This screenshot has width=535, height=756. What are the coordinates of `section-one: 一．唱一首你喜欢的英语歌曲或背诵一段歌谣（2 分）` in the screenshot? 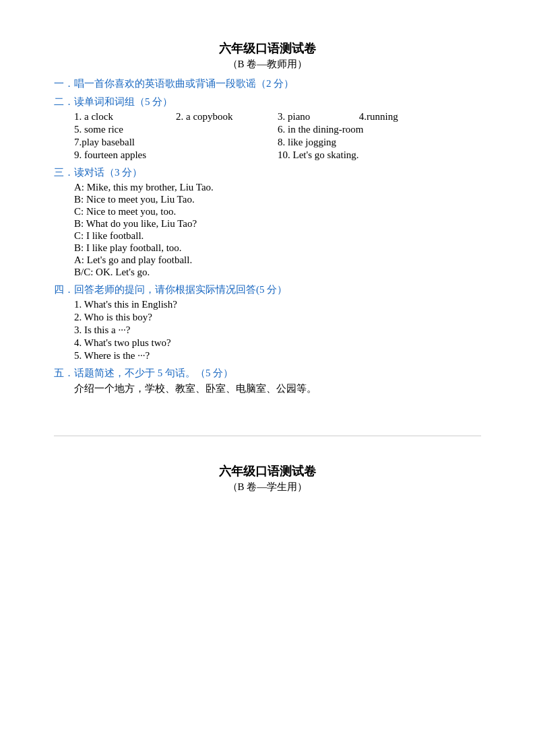 It's located at (268, 83).